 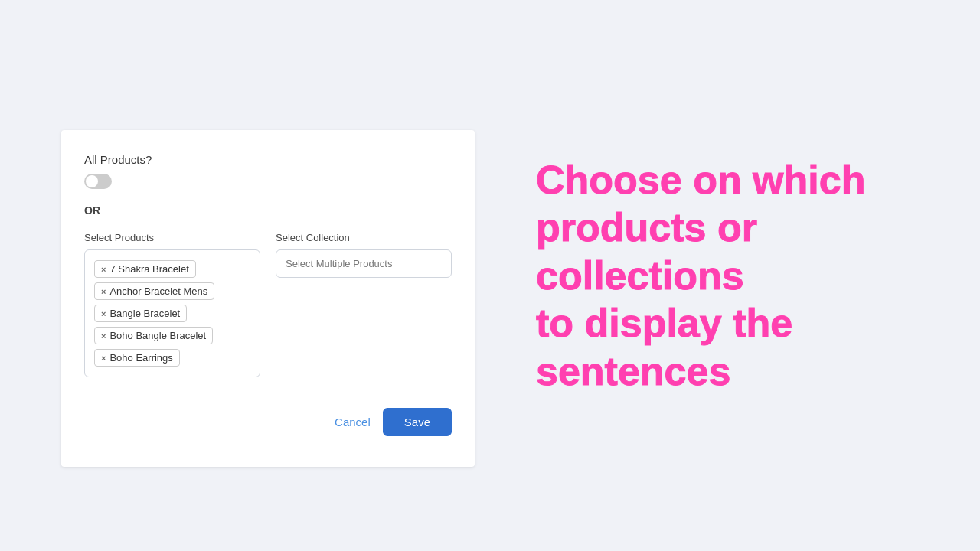 What do you see at coordinates (103, 314) in the screenshot?
I see `tag-bangle-remove: ×` at bounding box center [103, 314].